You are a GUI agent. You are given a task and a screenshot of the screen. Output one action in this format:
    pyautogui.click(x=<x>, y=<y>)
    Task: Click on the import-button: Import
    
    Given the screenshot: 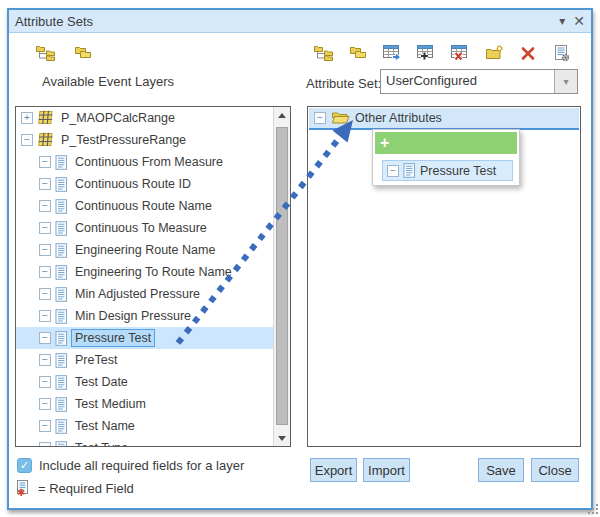 What is the action you would take?
    pyautogui.click(x=386, y=470)
    